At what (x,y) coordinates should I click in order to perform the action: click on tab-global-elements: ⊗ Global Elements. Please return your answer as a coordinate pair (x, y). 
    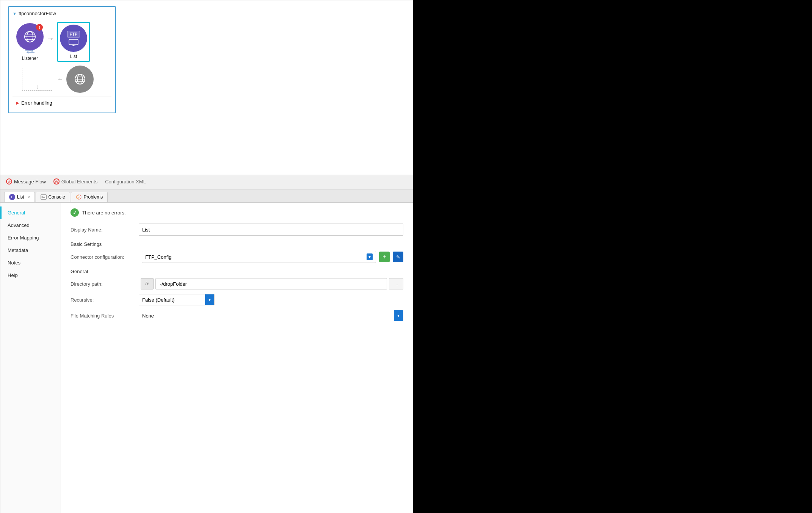
    Looking at the image, I should click on (75, 182).